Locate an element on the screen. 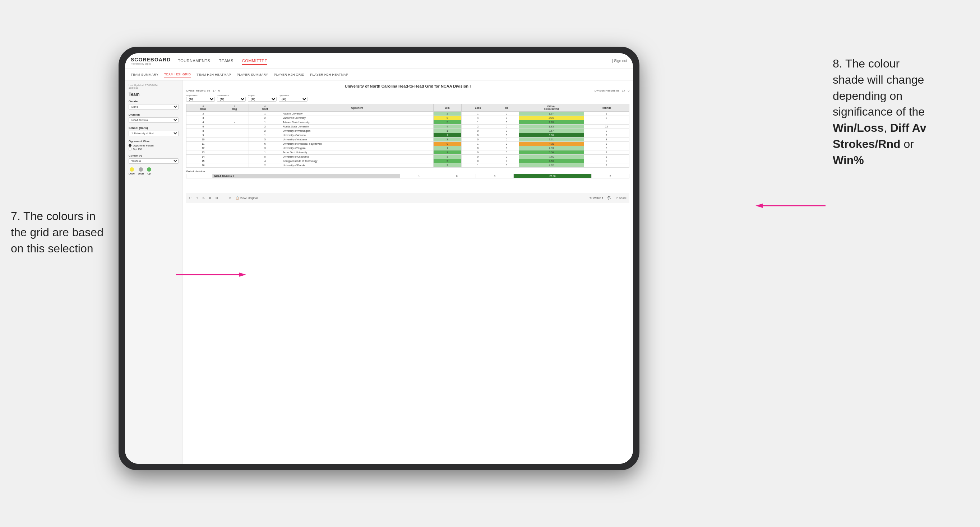 The image size is (980, 527). annotation-left: 7. The colours in the grid are based on … is located at coordinates (61, 232).